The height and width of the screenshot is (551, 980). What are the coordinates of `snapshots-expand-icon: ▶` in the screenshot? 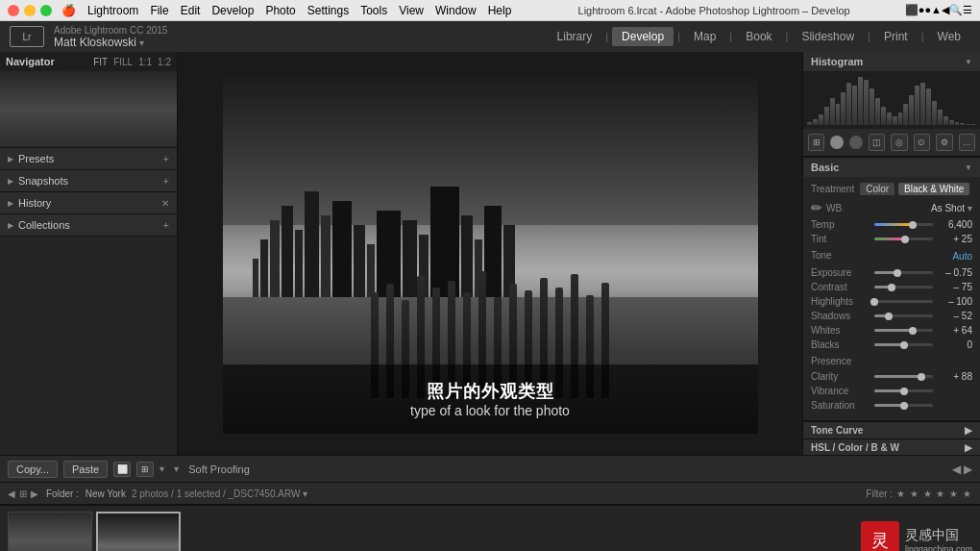 It's located at (11, 181).